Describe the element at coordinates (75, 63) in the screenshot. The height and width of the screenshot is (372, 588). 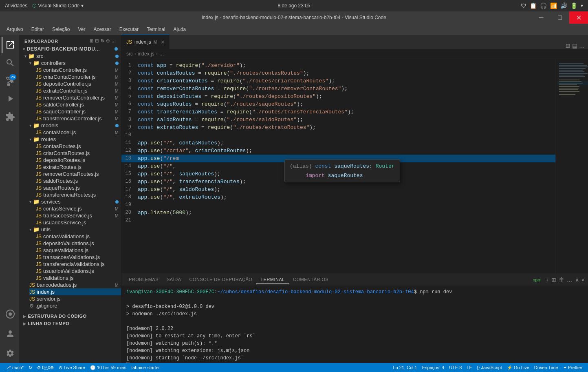
I see `controllers-folder: ▾ 📁 controllers` at that location.